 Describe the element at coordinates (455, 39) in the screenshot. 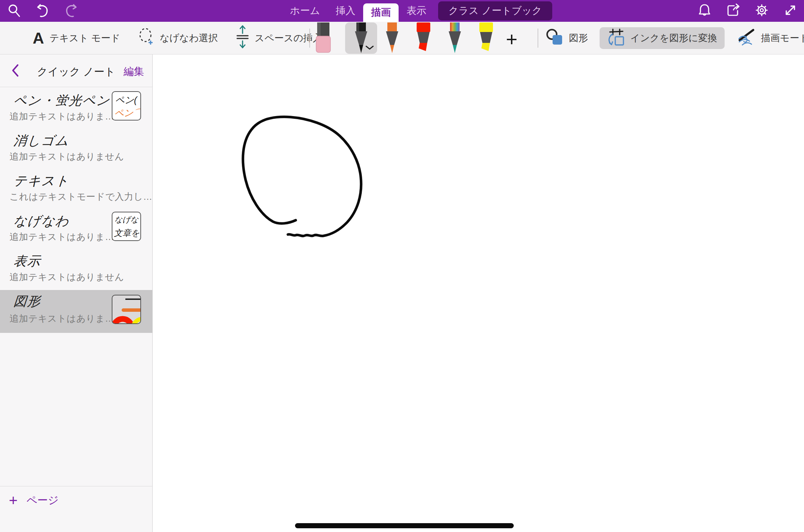

I see `rainbow-pen-tool` at that location.